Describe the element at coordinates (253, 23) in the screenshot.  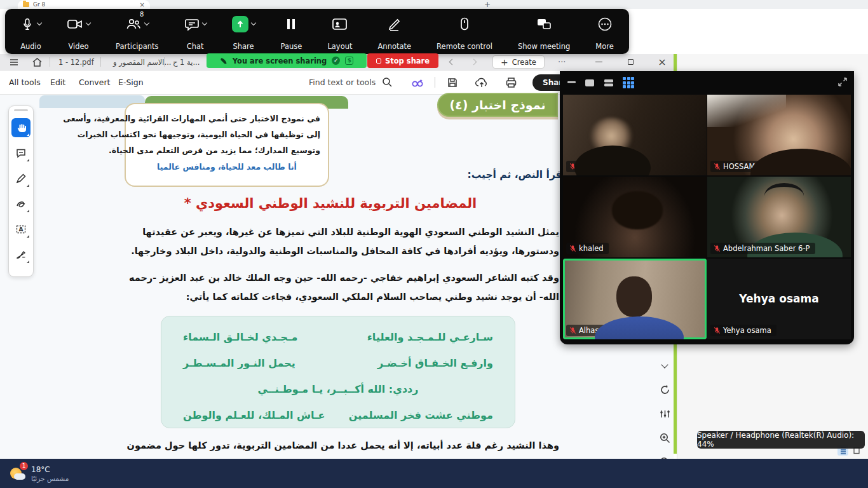
I see `share-options-chevron` at that location.